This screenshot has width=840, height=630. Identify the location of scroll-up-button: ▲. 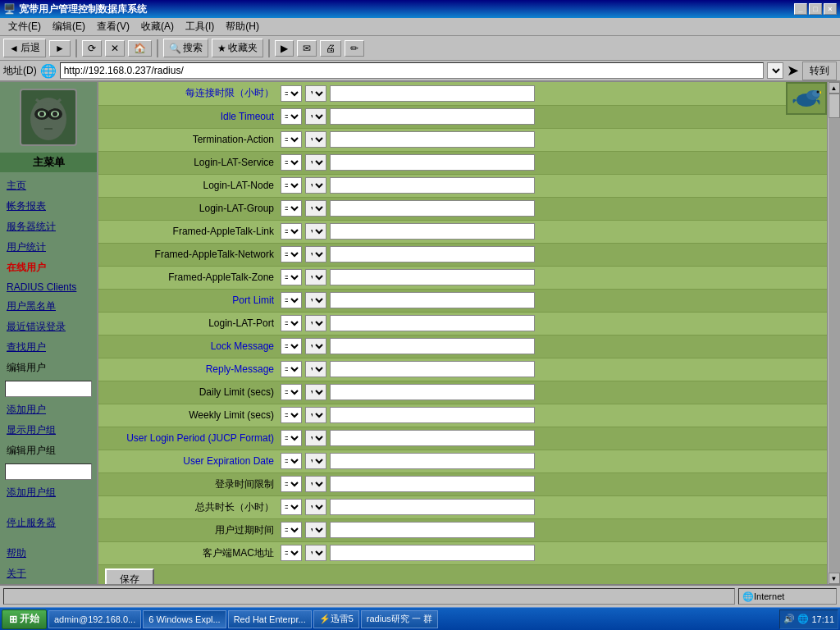
(834, 88).